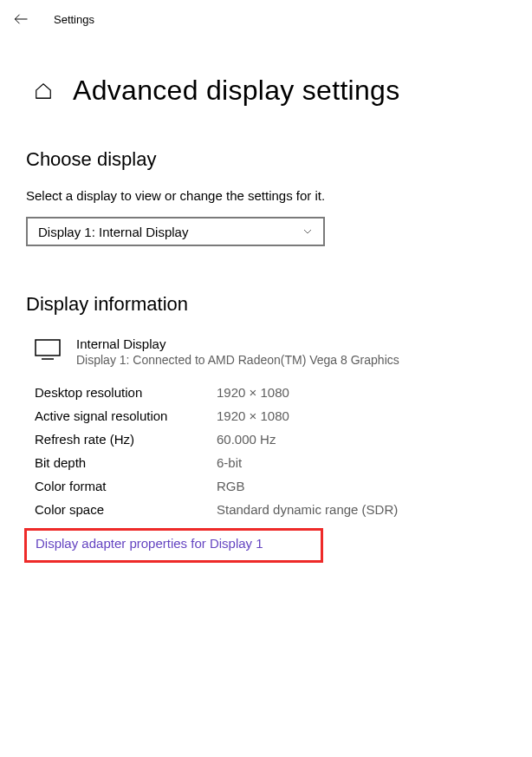  What do you see at coordinates (43, 91) in the screenshot?
I see `home-icon` at bounding box center [43, 91].